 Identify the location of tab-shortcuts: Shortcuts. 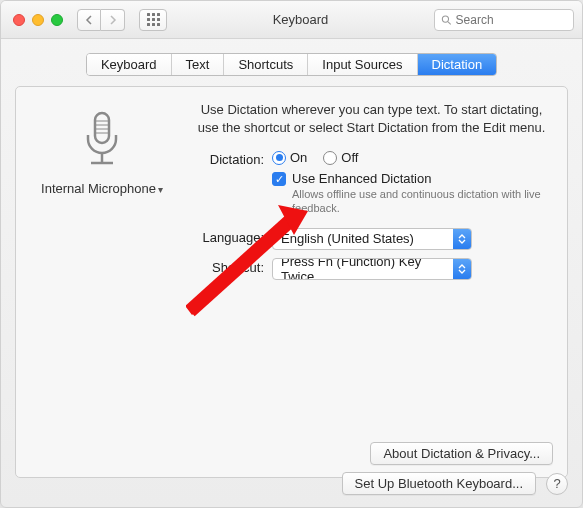
(266, 64).